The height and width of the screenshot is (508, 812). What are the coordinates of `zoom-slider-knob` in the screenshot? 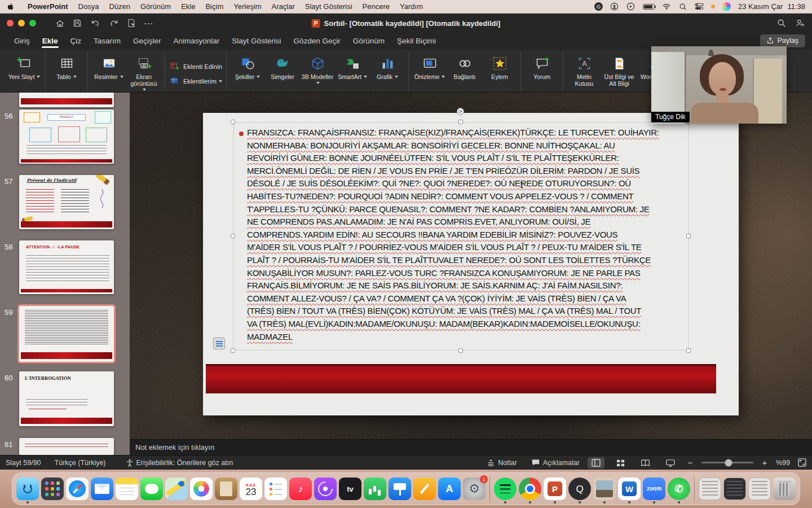 It's located at (729, 463).